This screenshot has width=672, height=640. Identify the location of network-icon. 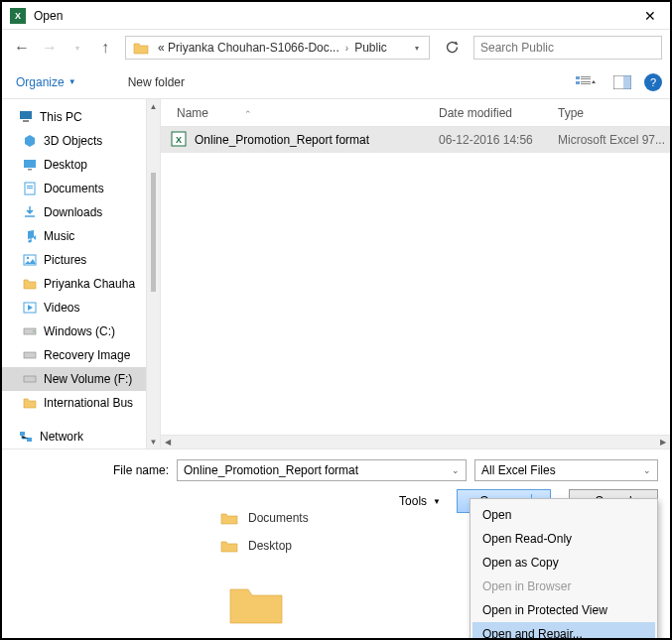
(26, 437).